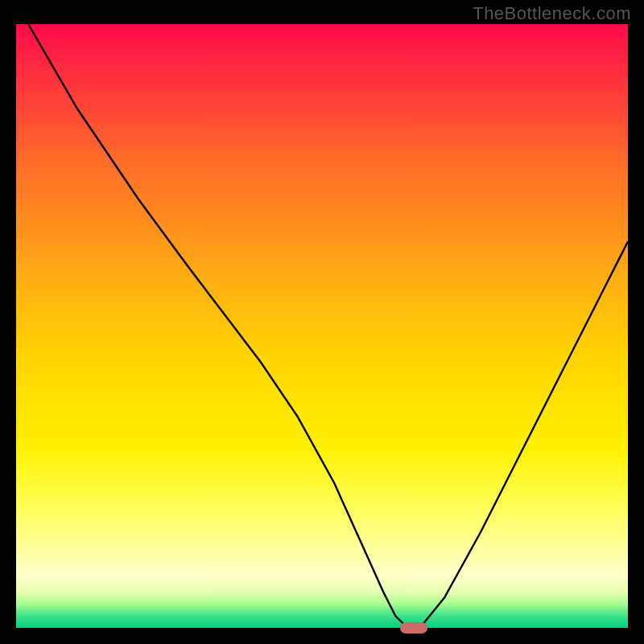 The image size is (644, 644). I want to click on watermark-text: TheBottleneck.com, so click(552, 14).